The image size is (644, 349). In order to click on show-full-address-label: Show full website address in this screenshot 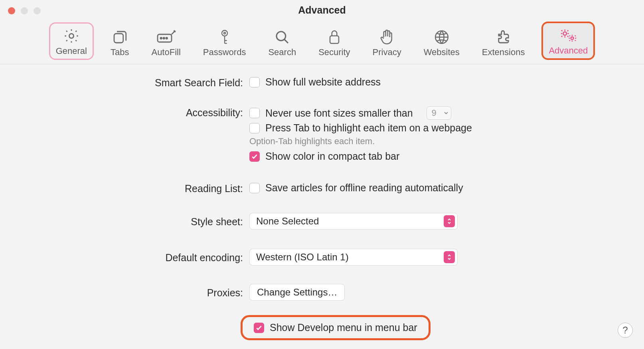, I will do `click(323, 82)`.